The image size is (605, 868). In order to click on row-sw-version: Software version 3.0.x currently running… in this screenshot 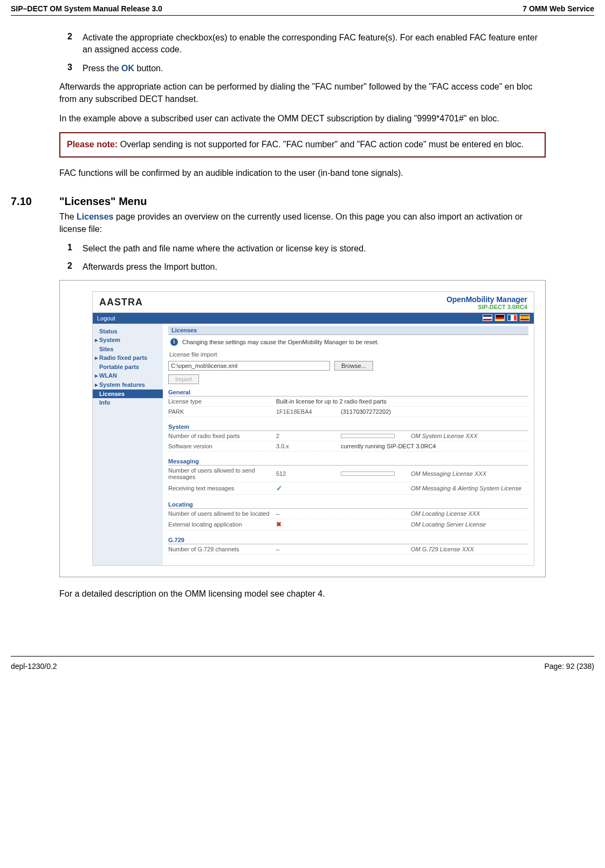, I will do `click(348, 447)`.